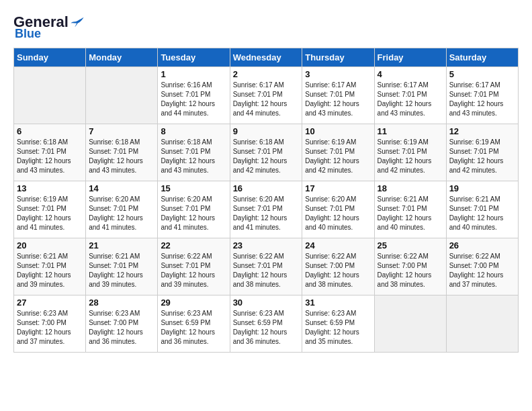 This screenshot has width=532, height=411. What do you see at coordinates (410, 267) in the screenshot?
I see `calendar-cell: 25Sunrise: 6:22 AMSunset: 7:00 PMDayligh…` at bounding box center [410, 267].